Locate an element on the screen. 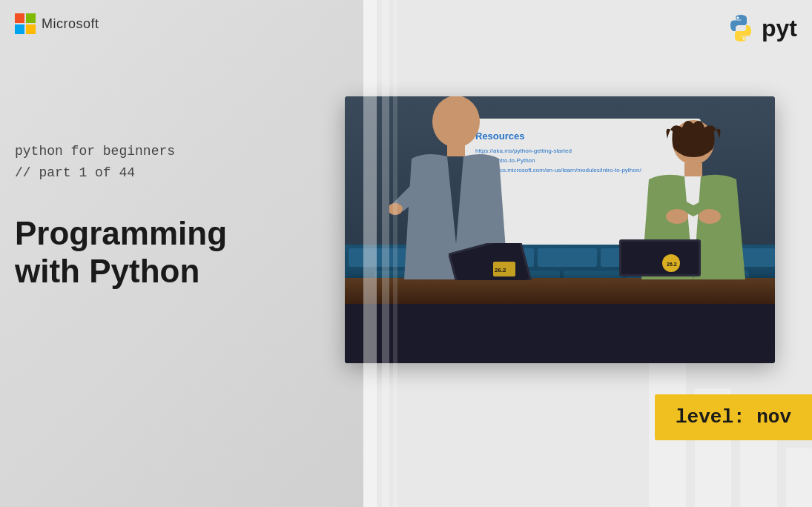 The width and height of the screenshot is (812, 507). ms-sq2 is located at coordinates (31, 18).